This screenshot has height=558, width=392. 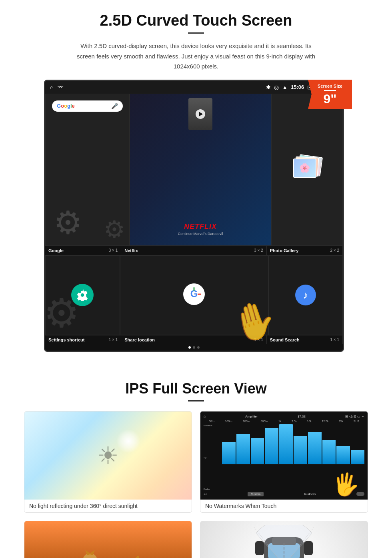 I want to click on badge-title: Screen Size, so click(x=330, y=86).